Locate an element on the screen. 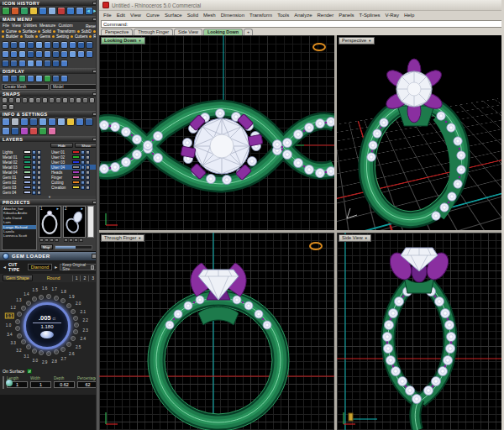 The height and width of the screenshot is (430, 504). display-mode-dropdown: Create Mesh is located at coordinates (25, 87).